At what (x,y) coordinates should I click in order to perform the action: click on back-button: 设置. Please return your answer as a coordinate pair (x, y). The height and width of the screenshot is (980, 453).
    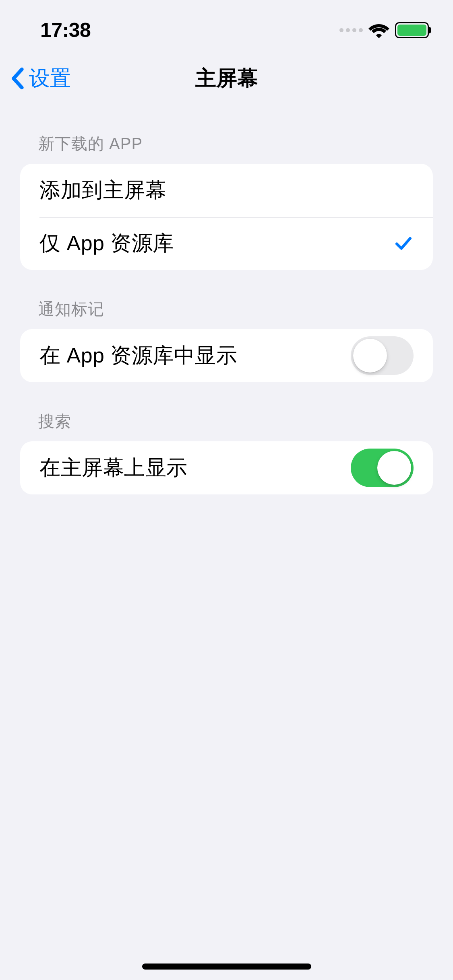
    Looking at the image, I should click on (39, 78).